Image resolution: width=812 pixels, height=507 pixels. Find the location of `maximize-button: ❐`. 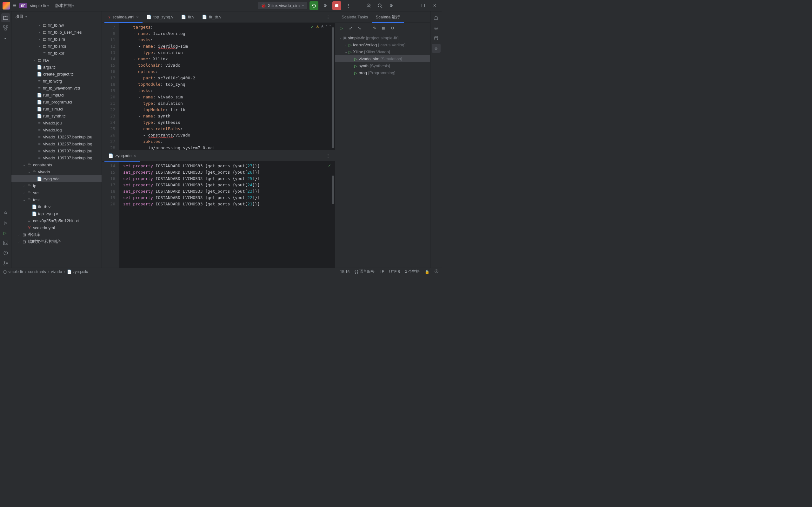

maximize-button: ❐ is located at coordinates (423, 6).